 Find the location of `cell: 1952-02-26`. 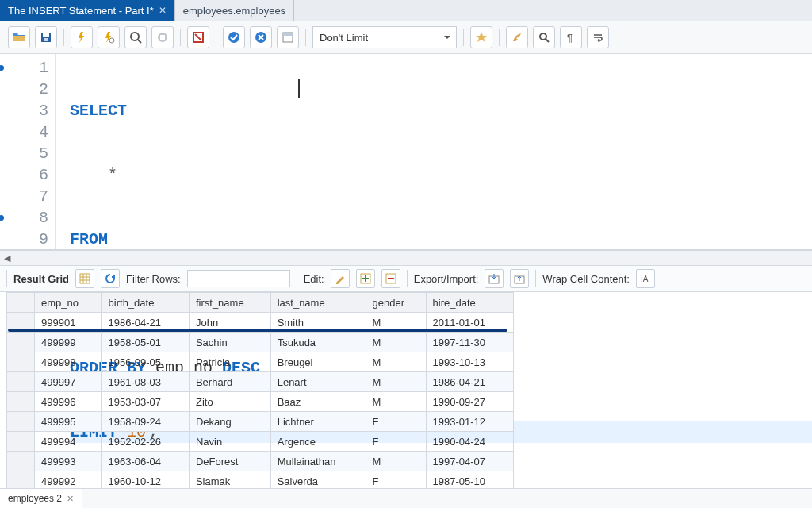

cell: 1952-02-26 is located at coordinates (145, 441).